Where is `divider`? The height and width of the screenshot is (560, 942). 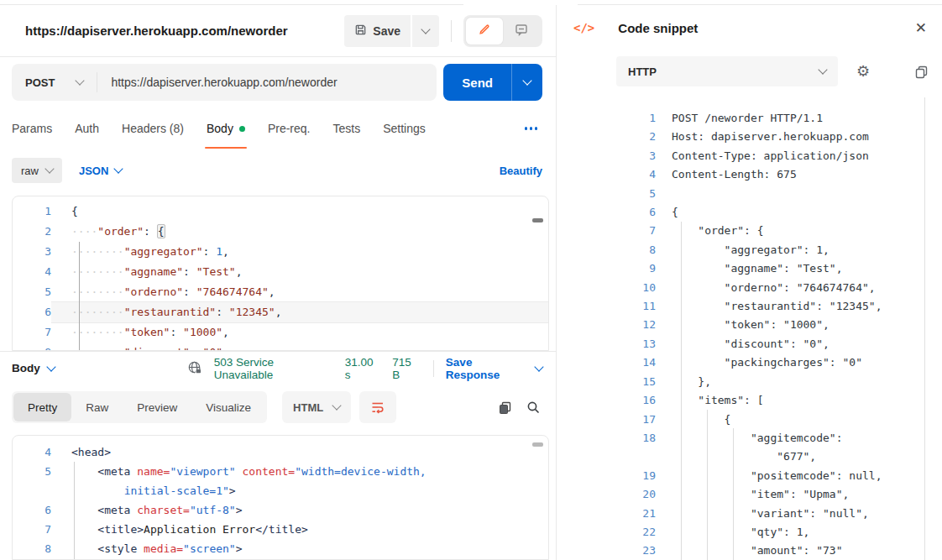
divider is located at coordinates (433, 369).